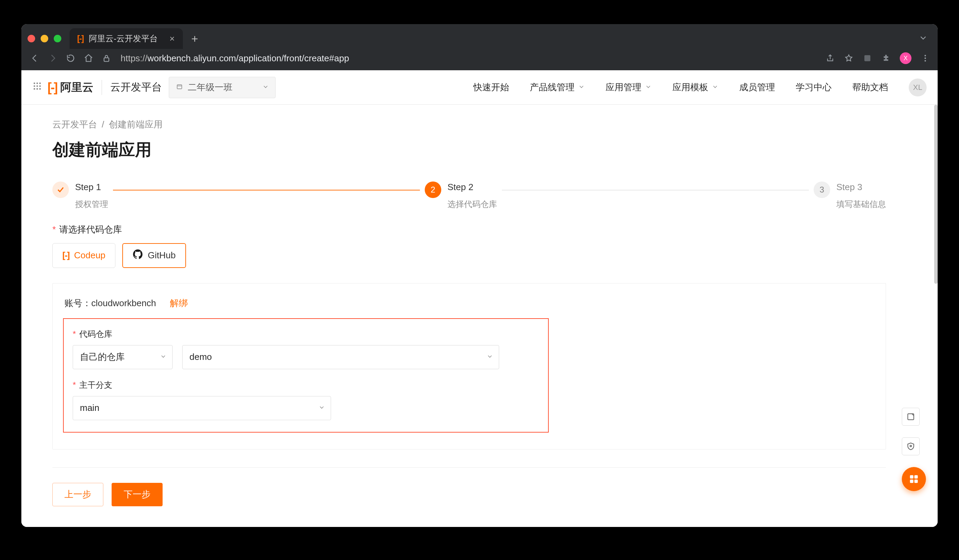  I want to click on url-text: https://workbench.aliyun.com/application…, so click(467, 58).